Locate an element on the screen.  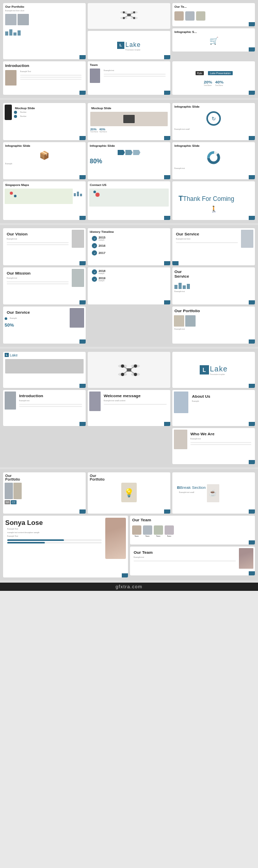
slide-about-us: About Us Example is located at coordinates (214, 408).